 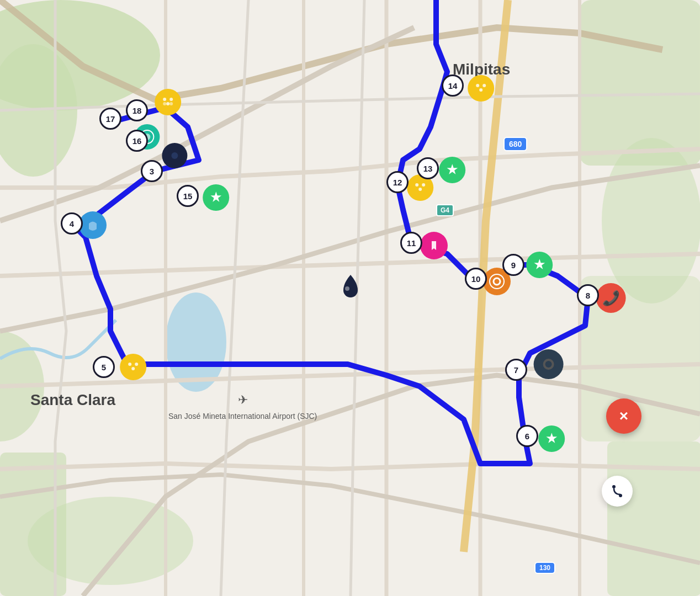 What do you see at coordinates (104, 367) in the screenshot?
I see `waypoint-5: 5` at bounding box center [104, 367].